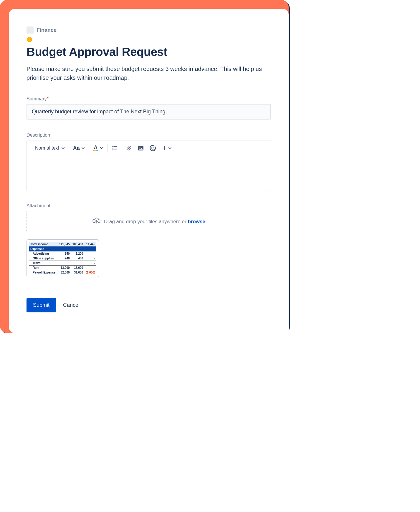 The height and width of the screenshot is (512, 420). Describe the element at coordinates (149, 73) in the screenshot. I see `intro-text: Please make sure you submit these budget…` at that location.